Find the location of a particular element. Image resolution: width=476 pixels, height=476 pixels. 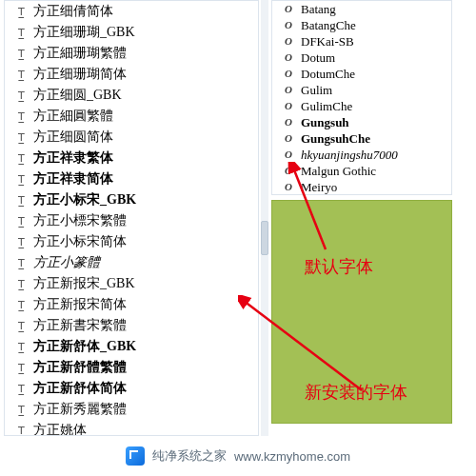

footer: 纯净系统之家 www.kzmyhome.com is located at coordinates (238, 456).